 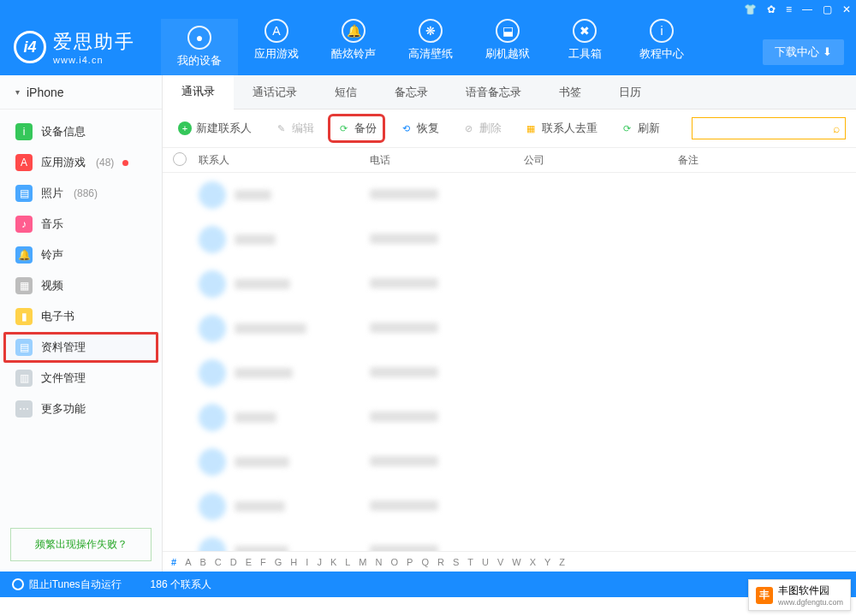 What do you see at coordinates (455, 562) in the screenshot?
I see `alpha-S: S` at bounding box center [455, 562].